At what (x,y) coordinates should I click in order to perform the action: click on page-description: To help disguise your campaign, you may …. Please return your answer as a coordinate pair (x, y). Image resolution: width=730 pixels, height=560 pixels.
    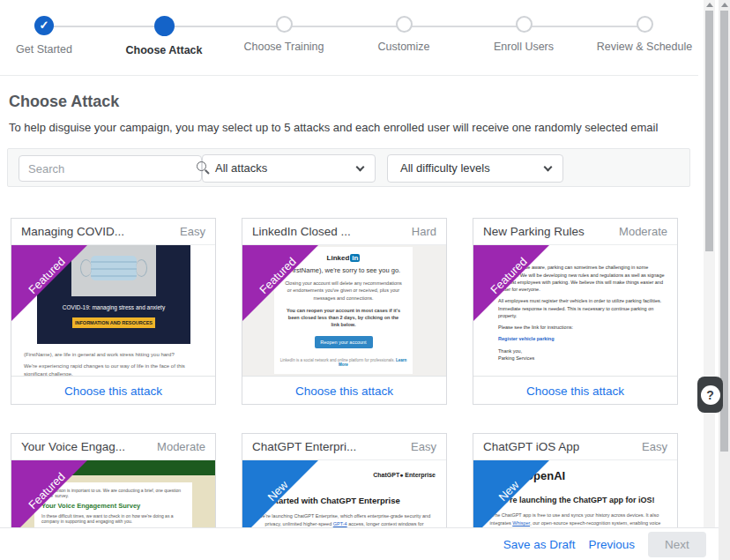
    Looking at the image, I should click on (333, 127).